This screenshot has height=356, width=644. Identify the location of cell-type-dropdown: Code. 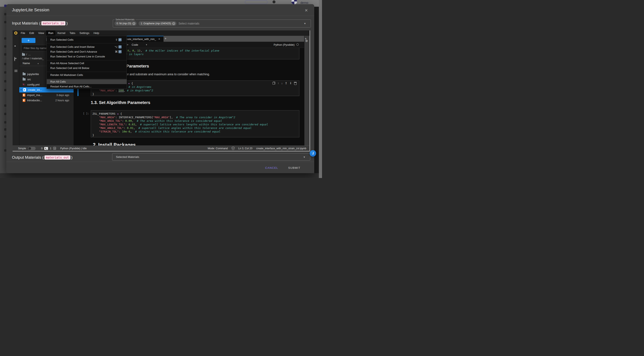
(135, 45).